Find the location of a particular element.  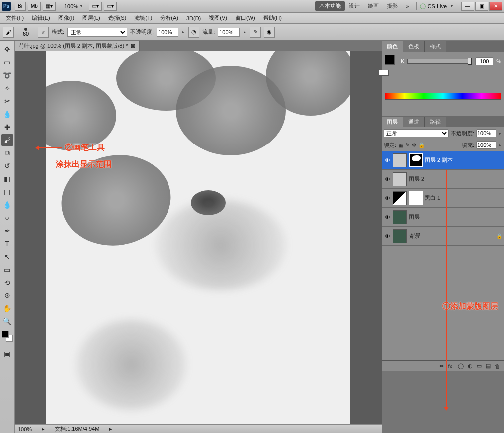

adjustment-layer-icon: ◐ is located at coordinates (470, 366).